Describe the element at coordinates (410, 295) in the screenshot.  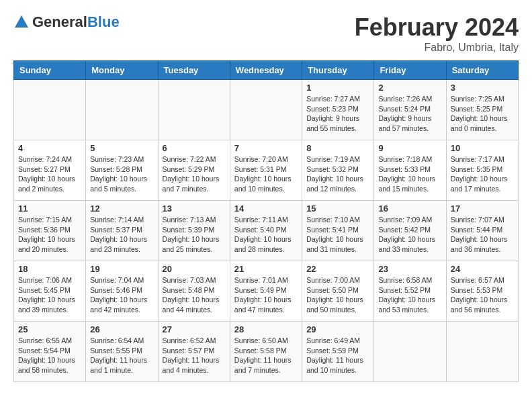
I see `day-info: Sunrise: 6:58 AM Sunset: 5:52 PM Dayligh…` at that location.